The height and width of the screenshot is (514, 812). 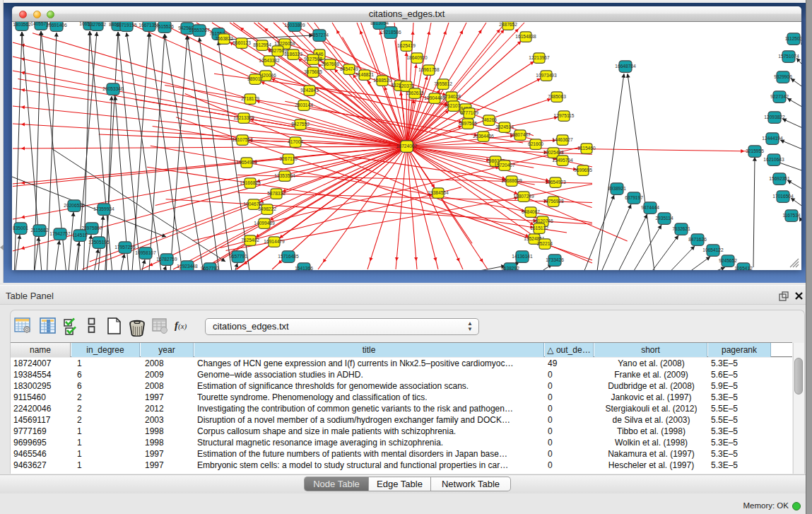 What do you see at coordinates (406, 45) in the screenshot?
I see `svg-text: 1625419` at bounding box center [406, 45].